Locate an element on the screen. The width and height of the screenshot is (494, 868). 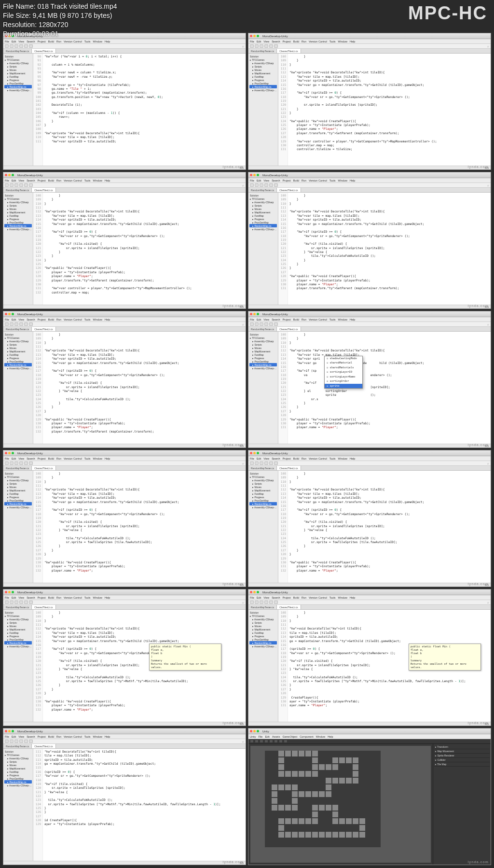
autocomplete-item: ▫ sprite is located at coordinates (343, 386).